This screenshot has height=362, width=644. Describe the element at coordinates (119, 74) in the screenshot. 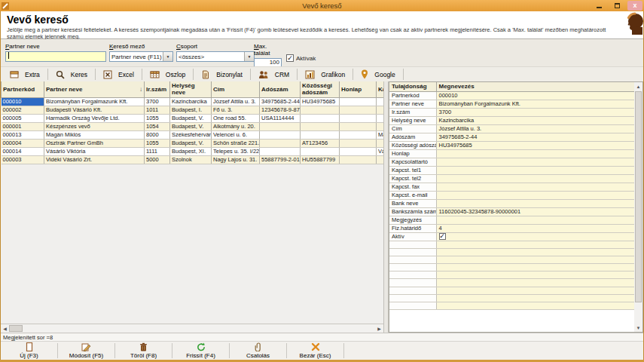

I see `toolbar-excel-button: Excel` at that location.